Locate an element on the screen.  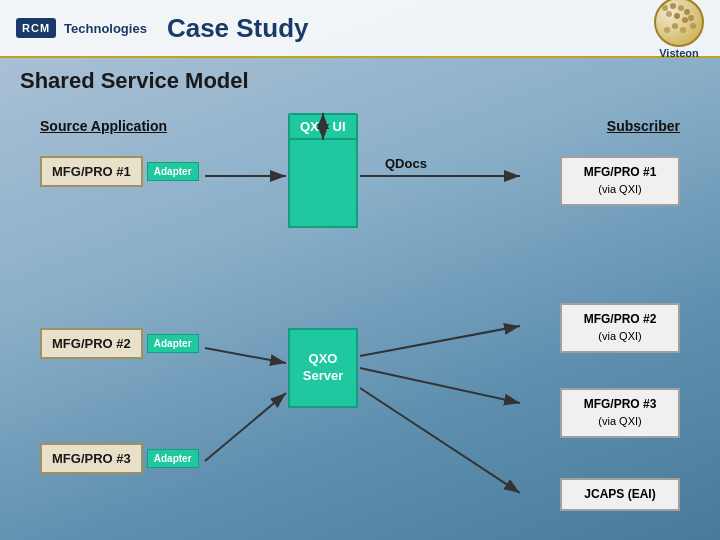
rcm-logo: RCM is located at coordinates (36, 28).